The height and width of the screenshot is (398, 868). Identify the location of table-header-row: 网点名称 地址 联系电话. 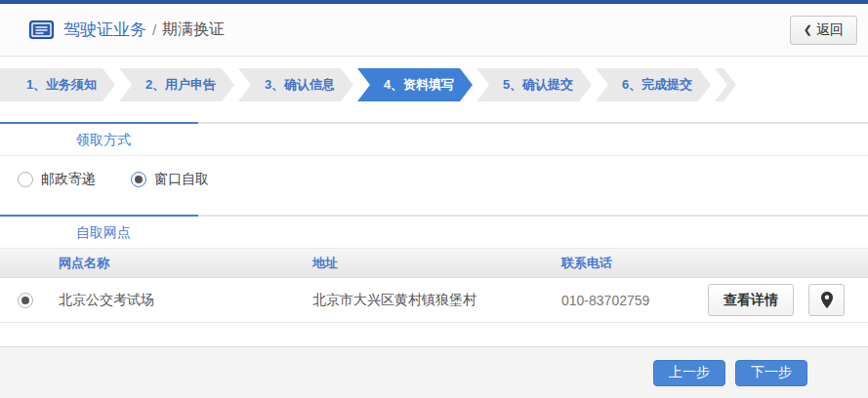
(434, 263).